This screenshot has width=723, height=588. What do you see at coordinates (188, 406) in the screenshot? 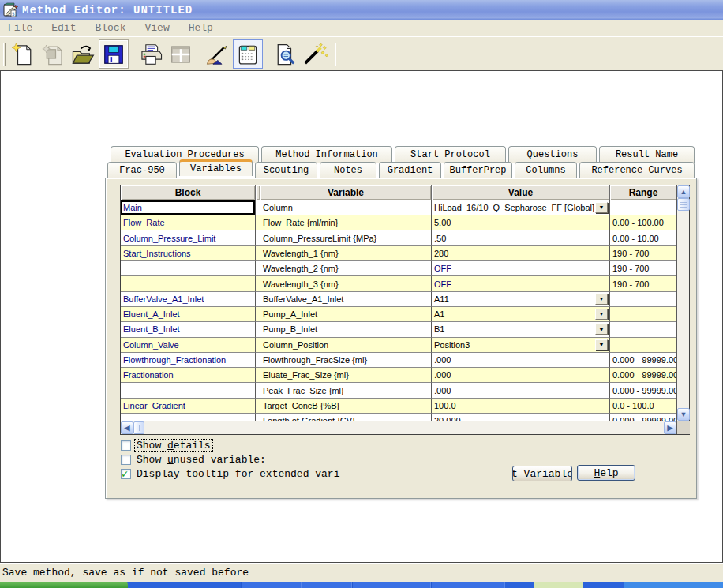
I see `block-cell: Linear_Gradient` at bounding box center [188, 406].